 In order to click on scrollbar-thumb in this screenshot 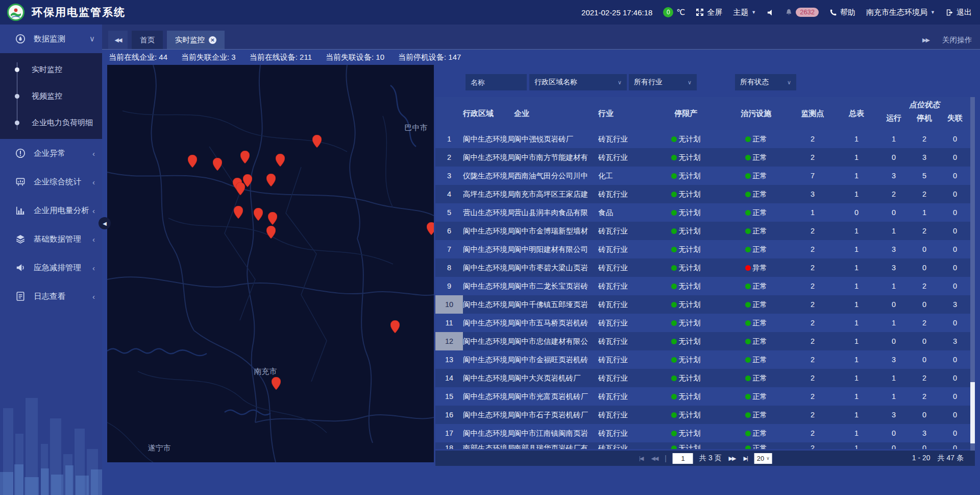, I will do `click(973, 413)`.